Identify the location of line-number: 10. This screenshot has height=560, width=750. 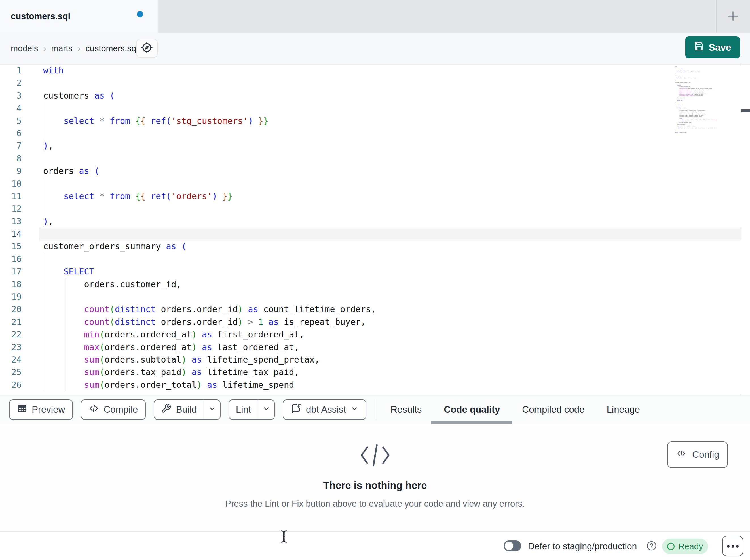
(11, 184).